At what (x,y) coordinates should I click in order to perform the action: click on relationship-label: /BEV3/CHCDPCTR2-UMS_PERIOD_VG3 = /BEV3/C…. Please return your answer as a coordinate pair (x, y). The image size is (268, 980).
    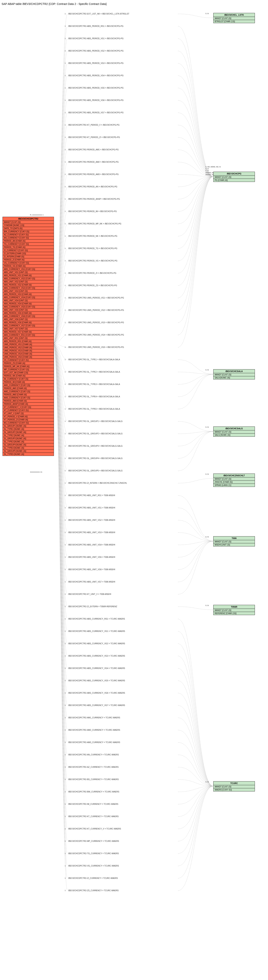
    Looking at the image, I should click on (96, 323).